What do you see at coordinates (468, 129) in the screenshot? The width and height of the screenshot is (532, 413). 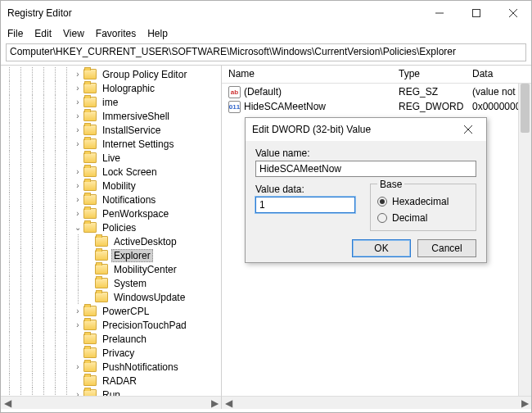 I see `dialog-close-button` at bounding box center [468, 129].